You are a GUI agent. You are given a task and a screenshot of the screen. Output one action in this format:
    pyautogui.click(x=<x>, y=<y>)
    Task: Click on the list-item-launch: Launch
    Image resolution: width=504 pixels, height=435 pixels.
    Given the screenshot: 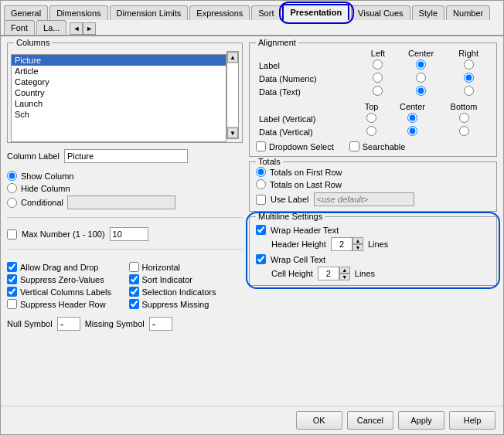 What is the action you would take?
    pyautogui.click(x=119, y=104)
    